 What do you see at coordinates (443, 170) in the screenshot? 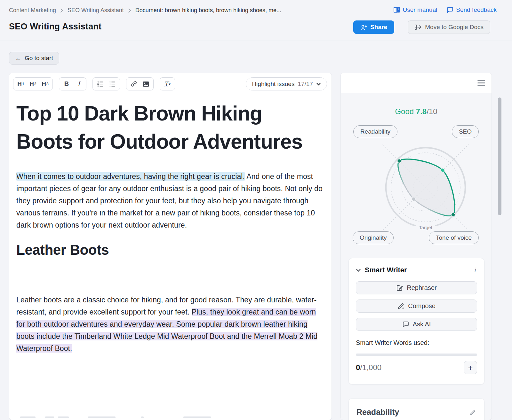
I see `gauge-dot-seo` at bounding box center [443, 170].